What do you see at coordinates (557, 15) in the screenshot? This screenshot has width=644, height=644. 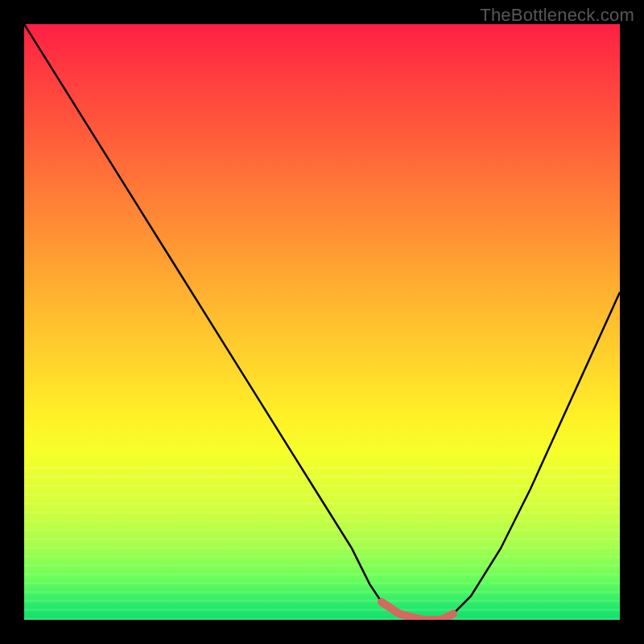 I see `watermark-text: TheBottleneck.com` at bounding box center [557, 15].